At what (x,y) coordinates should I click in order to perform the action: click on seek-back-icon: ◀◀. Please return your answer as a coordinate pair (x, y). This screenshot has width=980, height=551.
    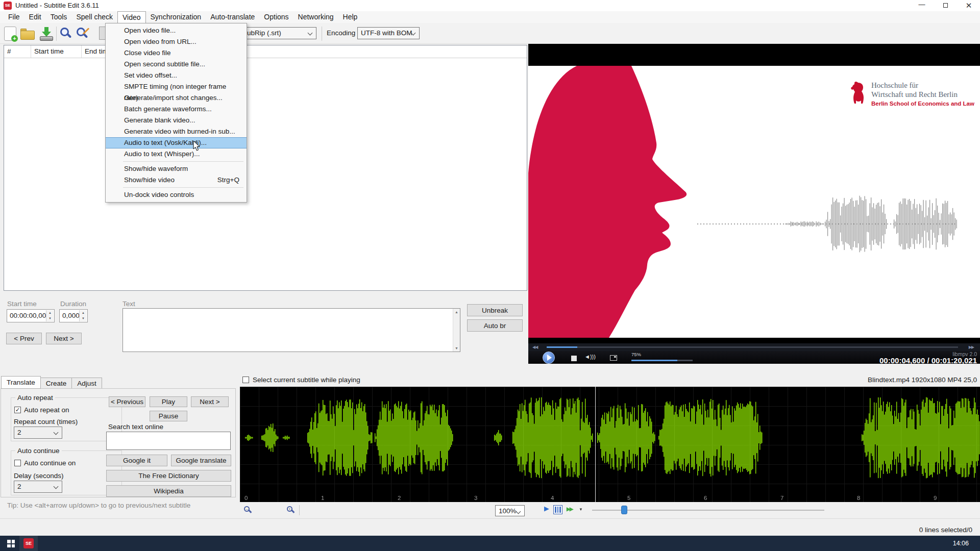
    Looking at the image, I should click on (535, 347).